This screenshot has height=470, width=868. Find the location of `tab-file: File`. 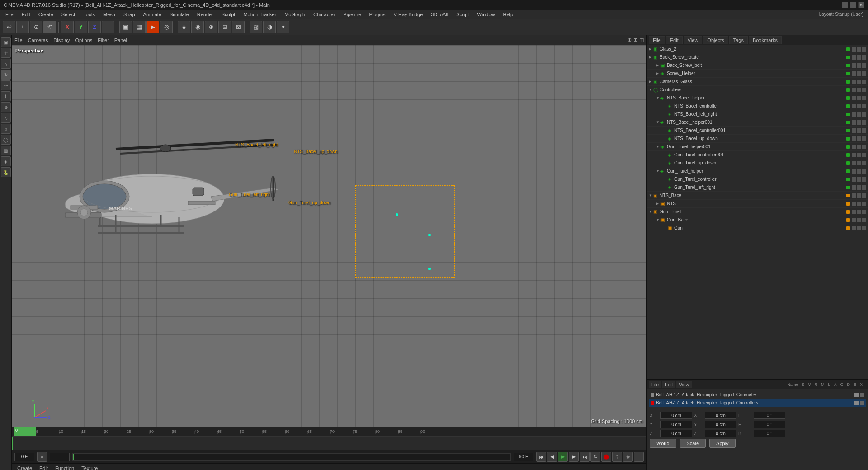

tab-file: File is located at coordinates (657, 40).